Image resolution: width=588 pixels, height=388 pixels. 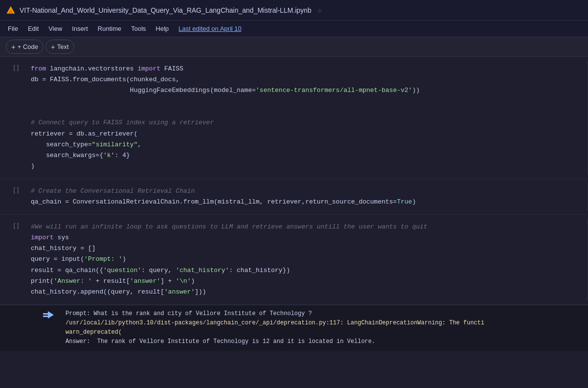 What do you see at coordinates (275, 323) in the screenshot?
I see `output-warning-line: /usr/local/lib/python3.10/dist-packages/…` at bounding box center [275, 323].